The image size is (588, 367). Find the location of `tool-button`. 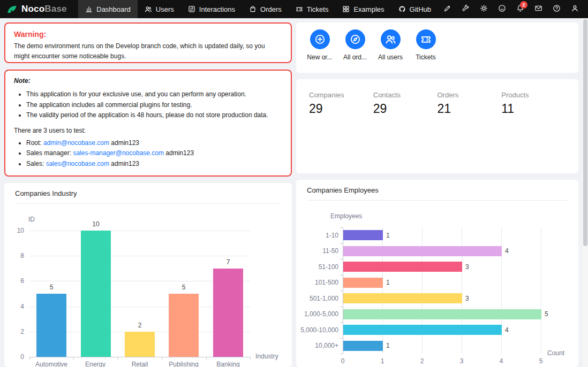

tool-button is located at coordinates (465, 9).